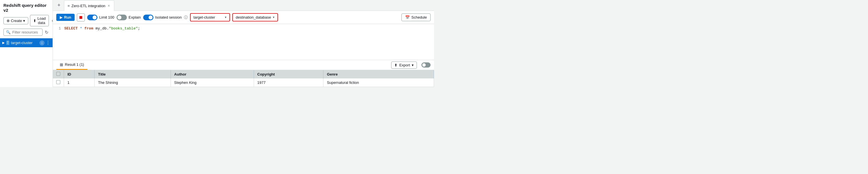  What do you see at coordinates (288, 83) in the screenshot?
I see `cell-copyright: 1977` at bounding box center [288, 83].